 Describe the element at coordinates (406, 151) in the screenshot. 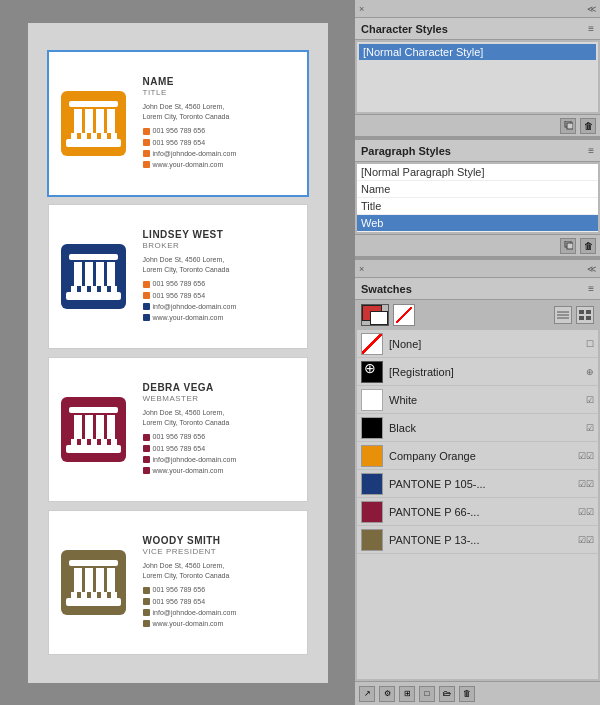

I see `para-styles-title: Paragraph Styles` at that location.